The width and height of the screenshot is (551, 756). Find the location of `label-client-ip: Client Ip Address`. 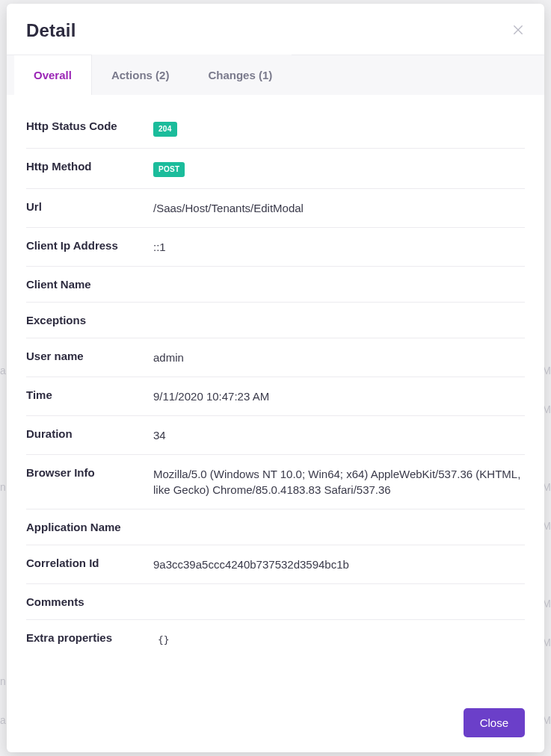

label-client-ip: Client Ip Address is located at coordinates (90, 245).